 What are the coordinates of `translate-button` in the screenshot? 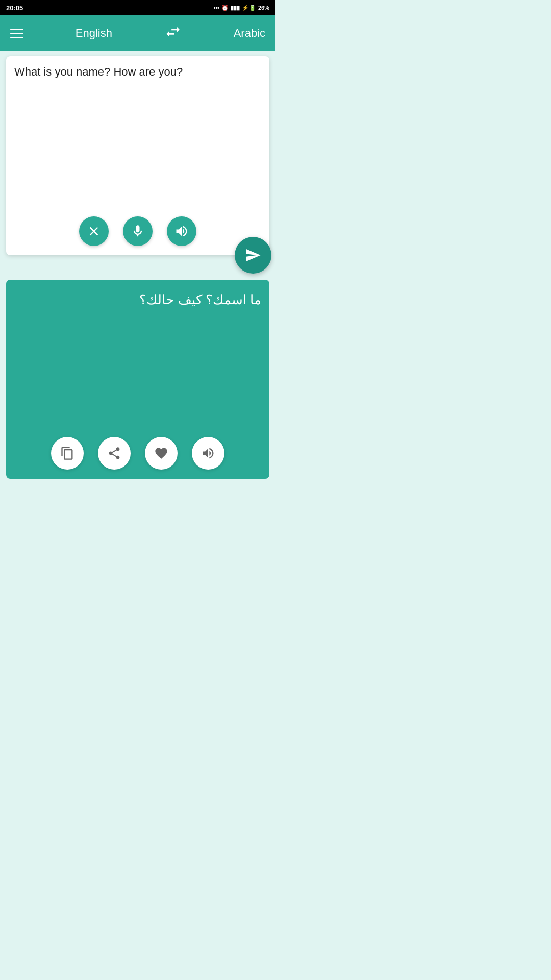 It's located at (253, 255).